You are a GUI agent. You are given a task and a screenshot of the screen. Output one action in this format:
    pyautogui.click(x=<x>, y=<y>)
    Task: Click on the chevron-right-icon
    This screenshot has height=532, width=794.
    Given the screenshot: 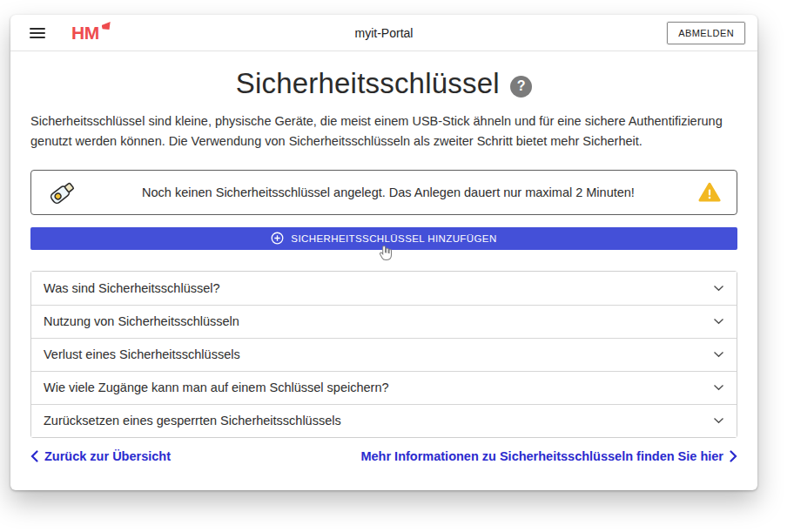 What is the action you would take?
    pyautogui.click(x=733, y=456)
    